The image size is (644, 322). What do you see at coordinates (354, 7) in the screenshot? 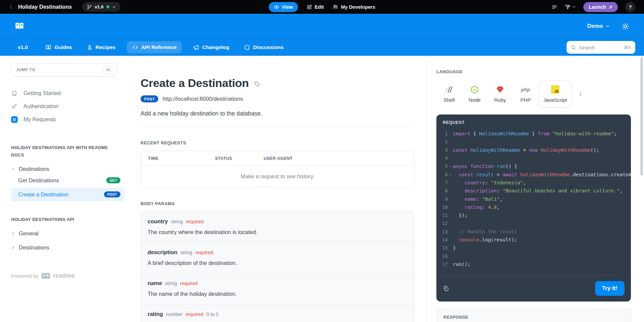
I see `my-developers-button: My Developers` at bounding box center [354, 7].